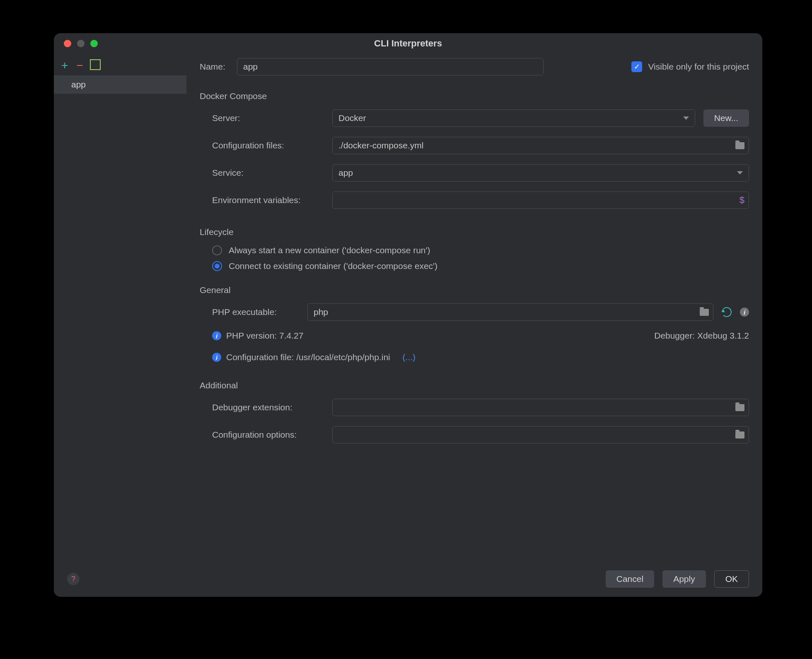 The width and height of the screenshot is (812, 659). I want to click on config-file-label: Configuration file: /usr/local/etc/php/p…, so click(308, 357).